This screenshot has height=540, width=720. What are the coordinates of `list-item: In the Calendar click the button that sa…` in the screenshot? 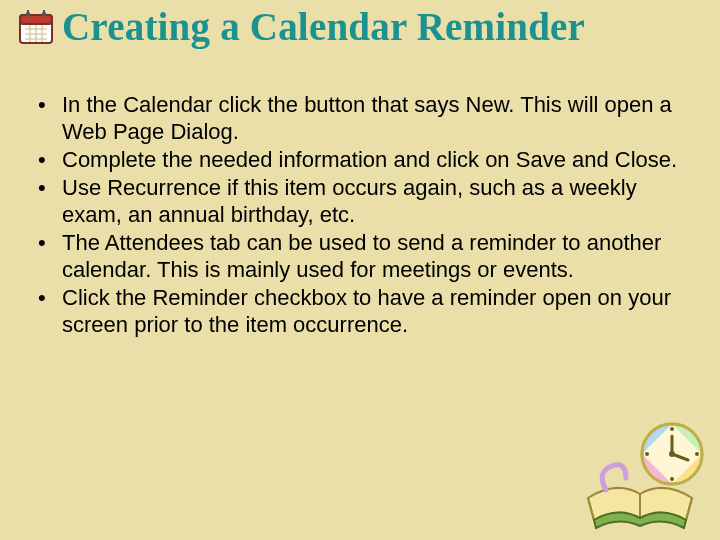 It's located at (361, 118).